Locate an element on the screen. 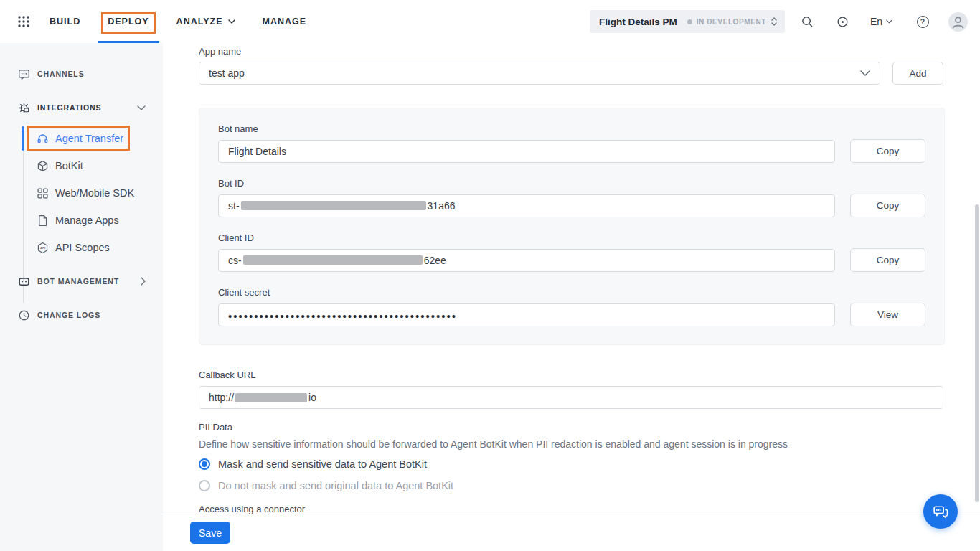 The height and width of the screenshot is (551, 980). radio-unselected-icon is located at coordinates (204, 486).